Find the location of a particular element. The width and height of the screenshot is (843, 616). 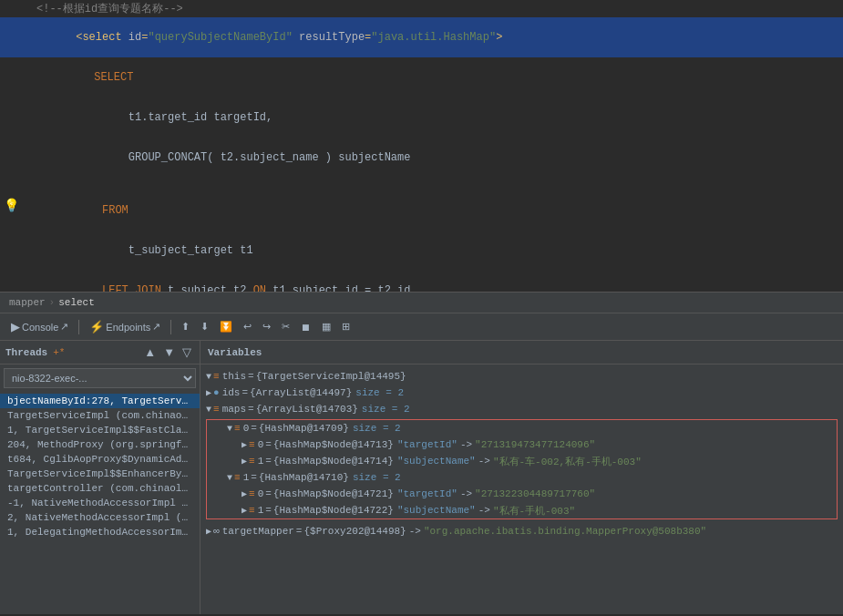

var-eq-this: = is located at coordinates (252, 376).